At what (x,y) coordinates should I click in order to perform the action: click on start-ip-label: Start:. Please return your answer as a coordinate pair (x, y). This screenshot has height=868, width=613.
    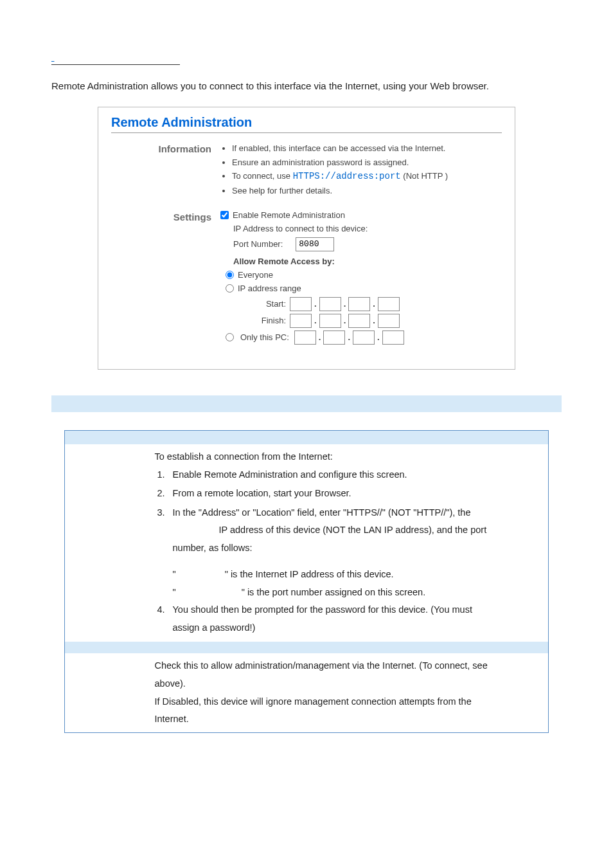
    Looking at the image, I should click on (269, 303).